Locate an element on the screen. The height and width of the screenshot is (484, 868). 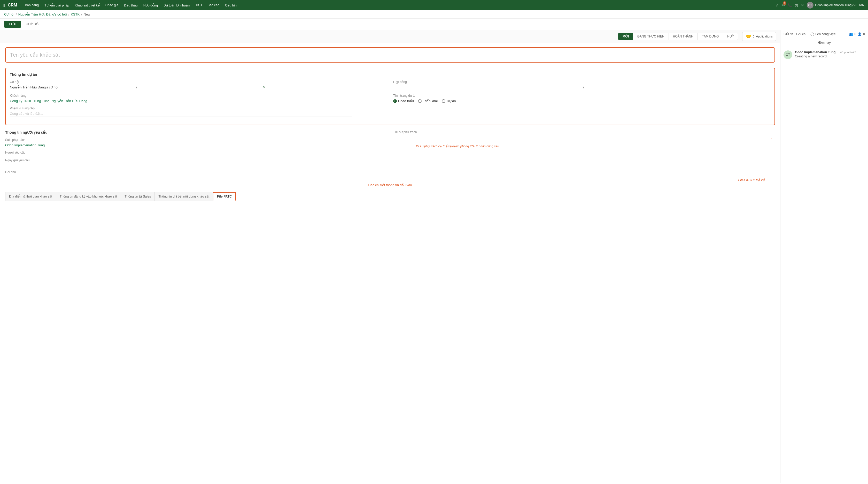
chatter-counters: 👥 0 👤 0 is located at coordinates (857, 34).